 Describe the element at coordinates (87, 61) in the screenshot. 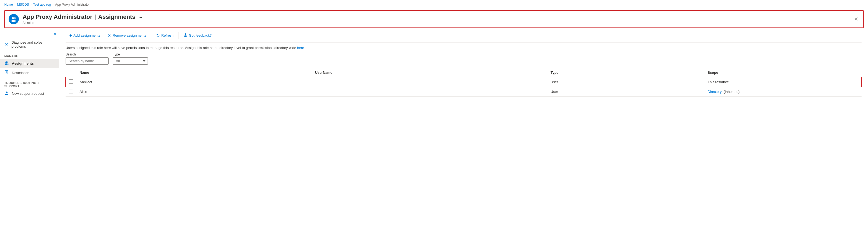

I see `search-input` at that location.